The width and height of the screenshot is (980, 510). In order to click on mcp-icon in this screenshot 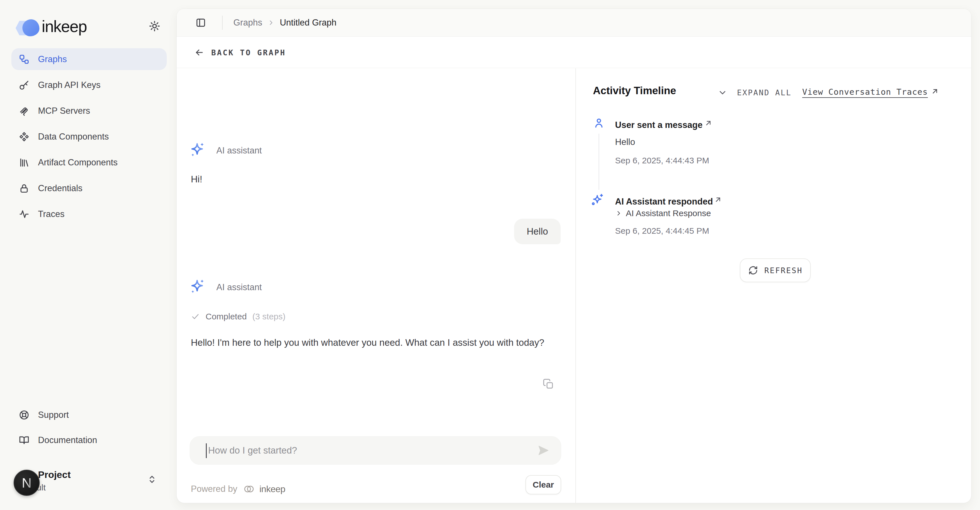, I will do `click(24, 111)`.